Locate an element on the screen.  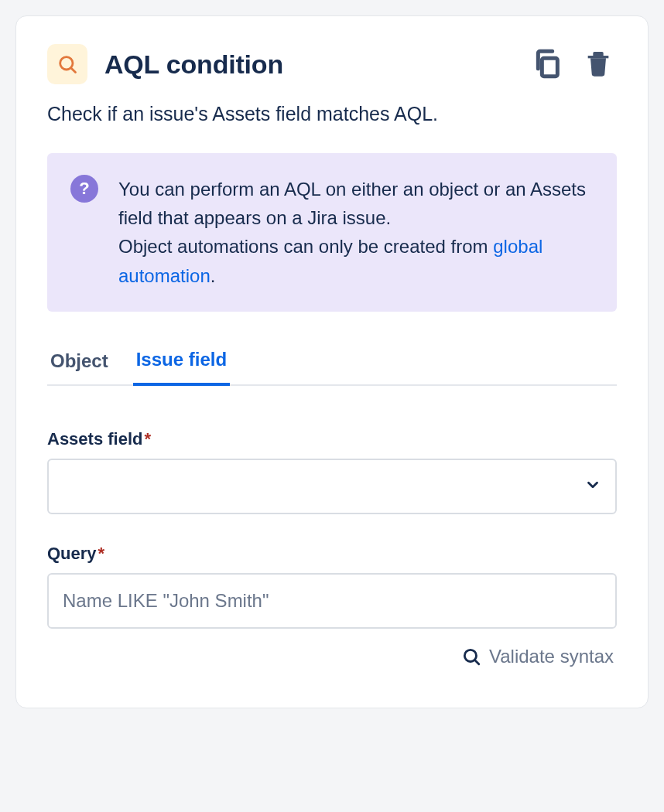
question-icon: ? is located at coordinates (84, 189).